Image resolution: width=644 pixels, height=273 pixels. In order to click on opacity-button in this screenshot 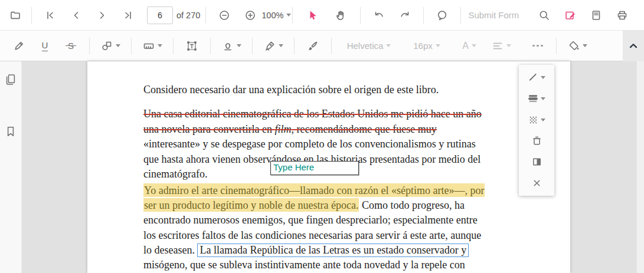, I will do `click(537, 120)`.